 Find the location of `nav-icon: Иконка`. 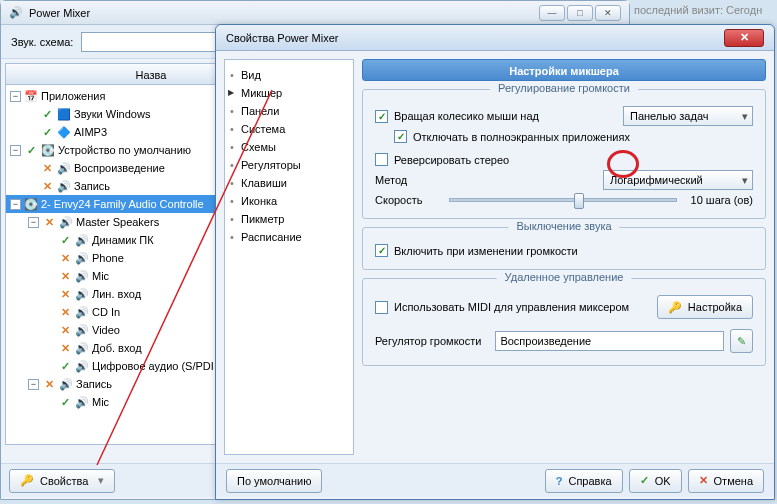

nav-icon: Иконка is located at coordinates (289, 201).